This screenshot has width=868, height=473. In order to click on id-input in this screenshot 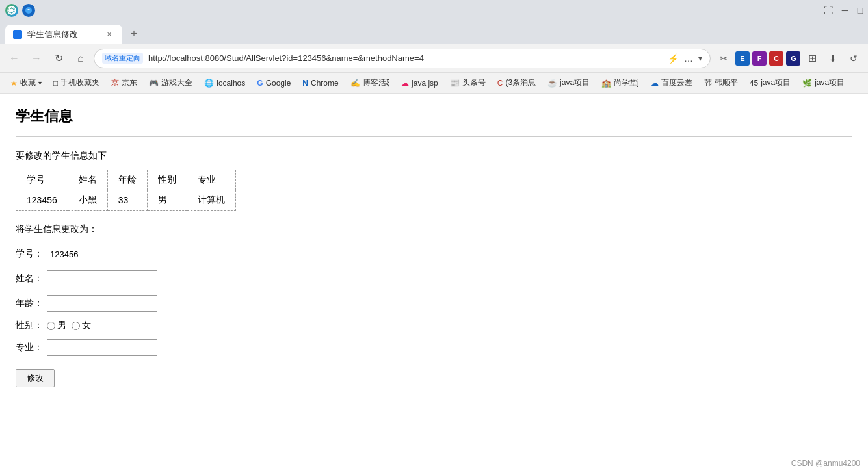, I will do `click(102, 254)`.